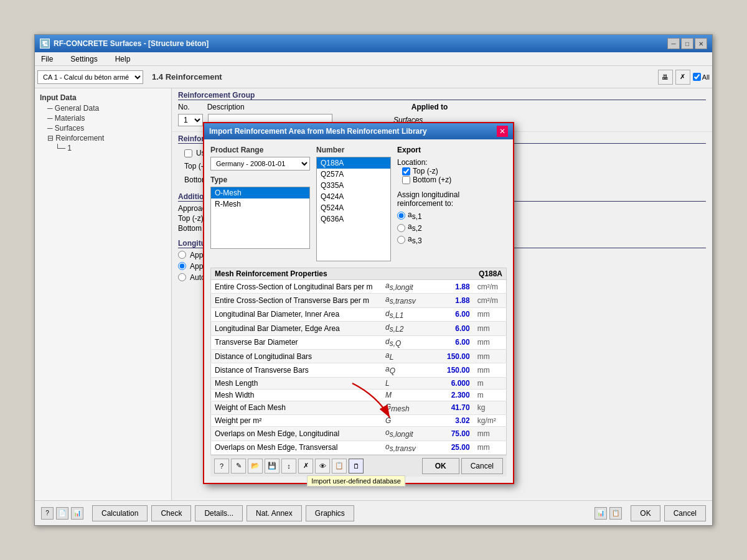 The image size is (747, 560). Describe the element at coordinates (255, 466) in the screenshot. I see `open-btn: 📂` at that location.